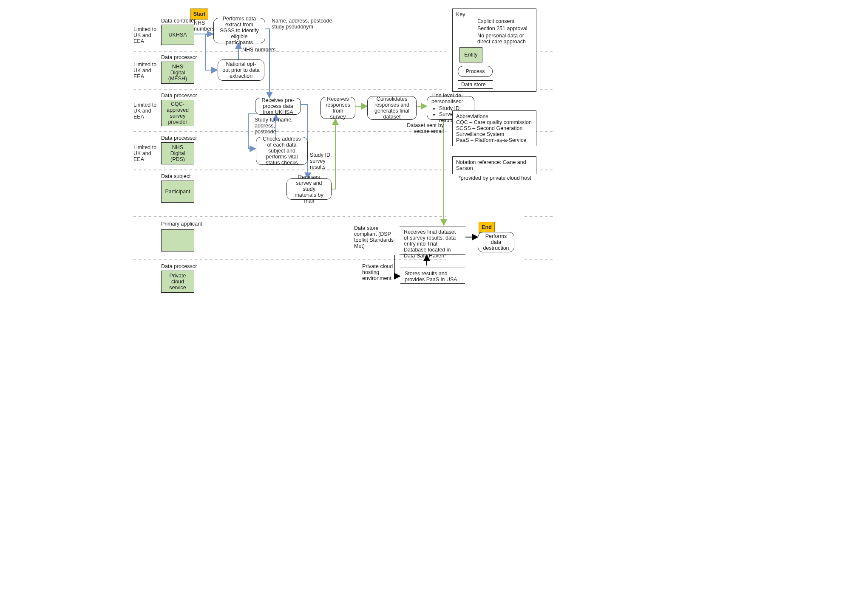  I want to click on role-data-processor-4: Data processor, so click(179, 266).